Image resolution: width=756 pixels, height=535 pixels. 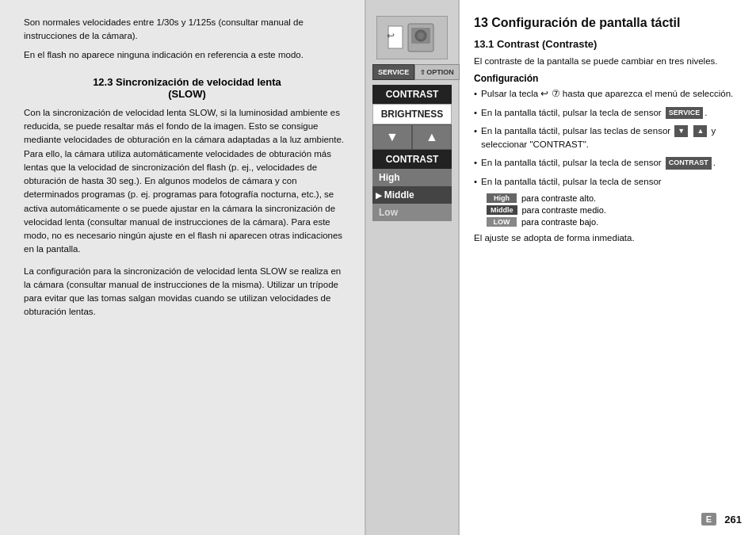 What do you see at coordinates (187, 41) in the screenshot?
I see `left-top-text: Son normales velocidades entre 1/30s y 1…` at bounding box center [187, 41].